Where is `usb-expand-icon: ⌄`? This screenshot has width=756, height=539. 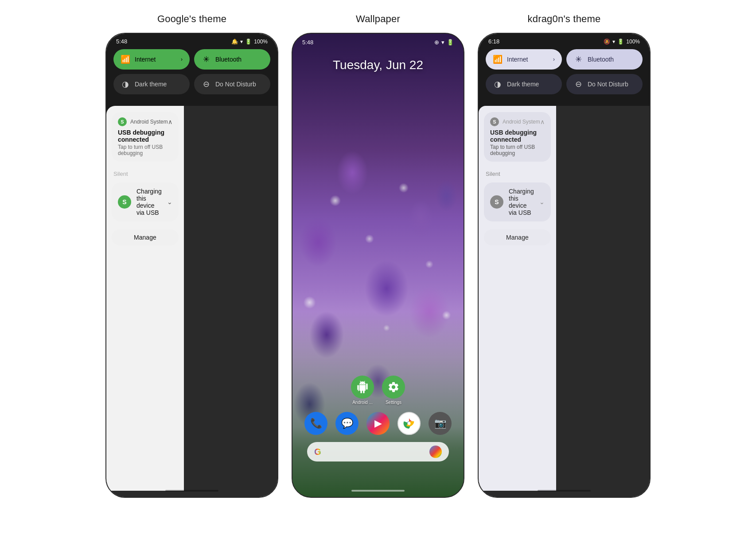
usb-expand-icon: ⌄ is located at coordinates (170, 202).